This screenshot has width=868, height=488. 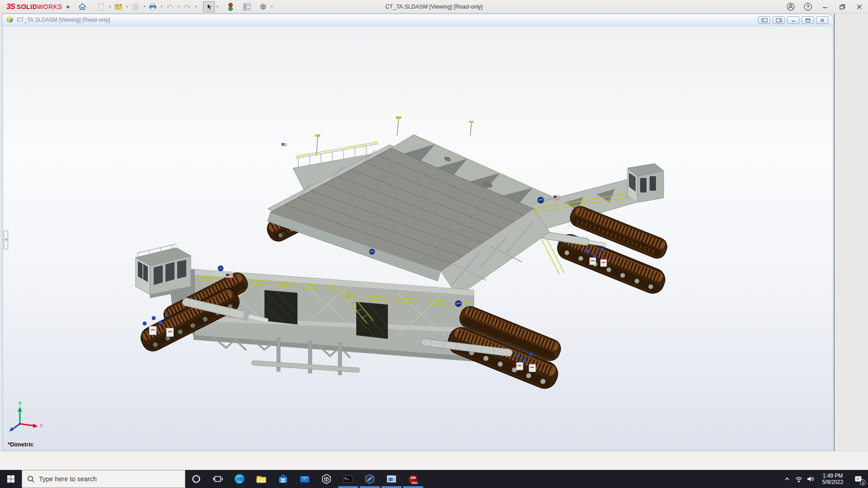 What do you see at coordinates (779, 20) in the screenshot?
I see `collapse-right-icon` at bounding box center [779, 20].